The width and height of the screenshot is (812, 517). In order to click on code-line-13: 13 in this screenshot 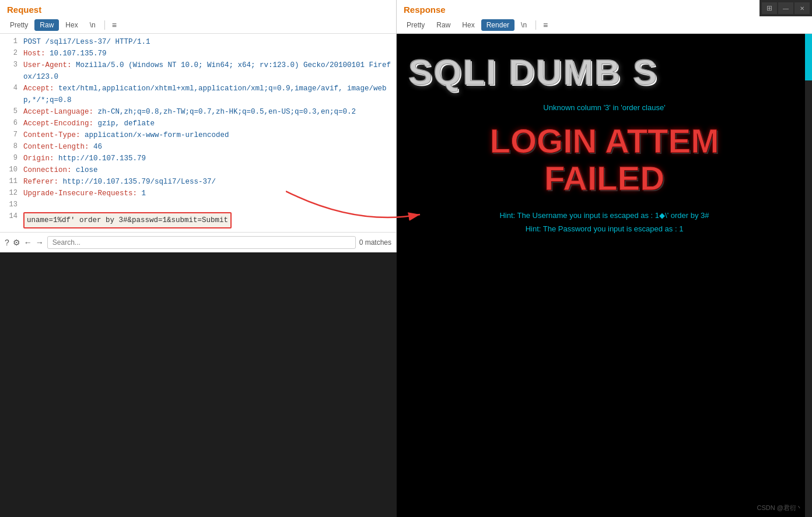, I will do `click(198, 205)`.